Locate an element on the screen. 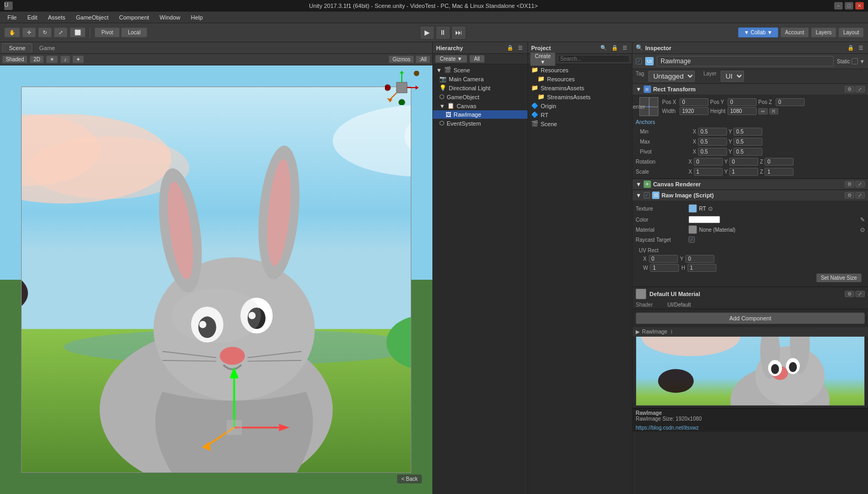 This screenshot has width=868, height=494. proj-streaming-sub: 📁 StreaminsAssets is located at coordinates (580, 97).